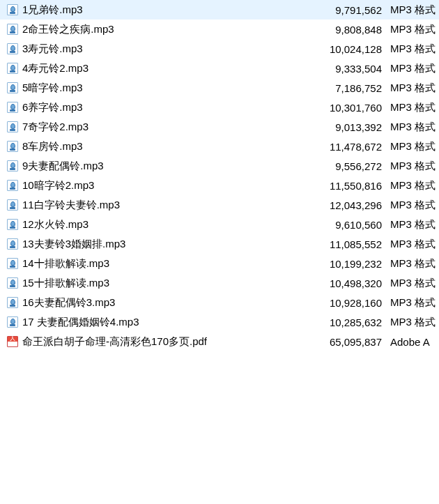  Describe the element at coordinates (165, 166) in the screenshot. I see `file-name: 9夫妻配偶铃.mp3` at that location.